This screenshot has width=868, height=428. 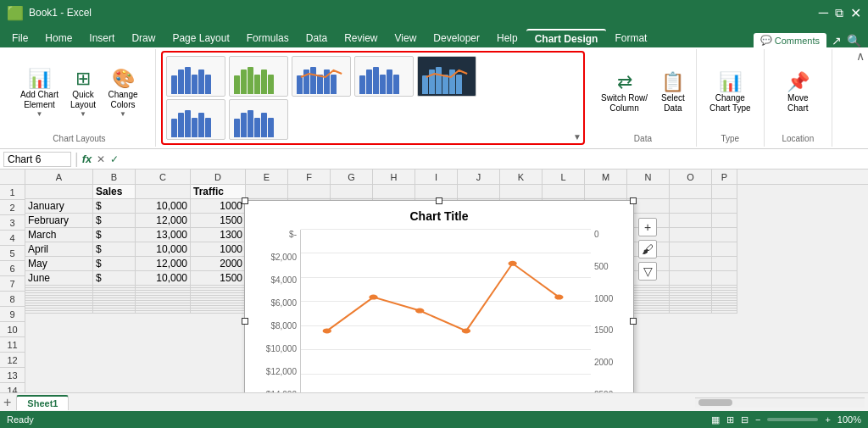 I want to click on cell-o7, so click(x=691, y=278).